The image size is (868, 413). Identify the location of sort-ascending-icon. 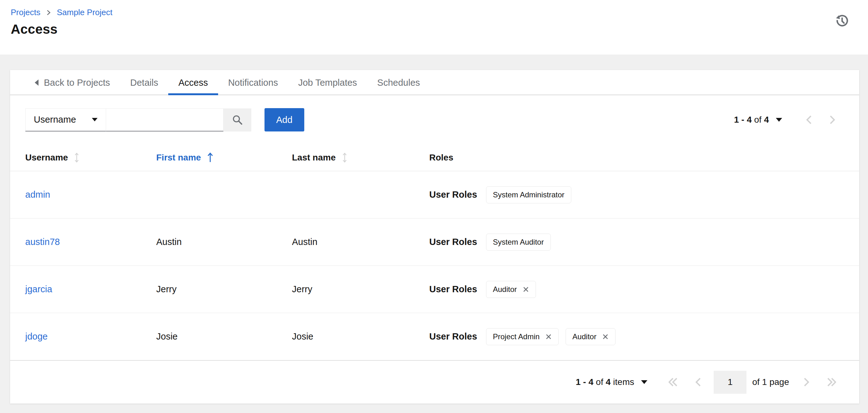
(210, 158).